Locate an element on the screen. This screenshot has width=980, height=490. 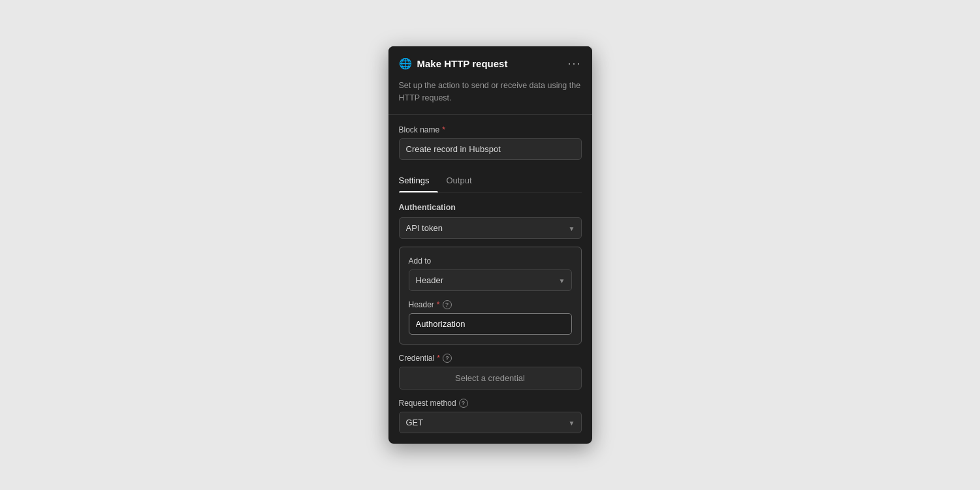
tab-settings: Settings is located at coordinates (419, 181).